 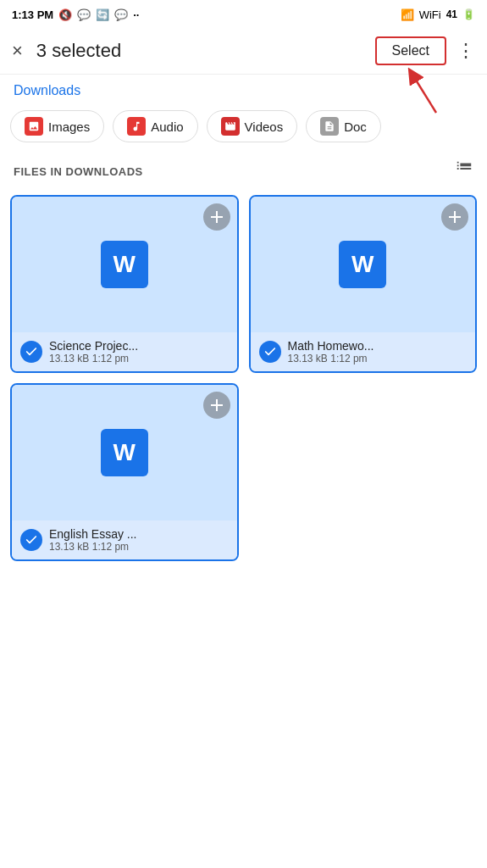 What do you see at coordinates (78, 171) in the screenshot?
I see `section-title: FILES IN DOWNLOADS` at bounding box center [78, 171].